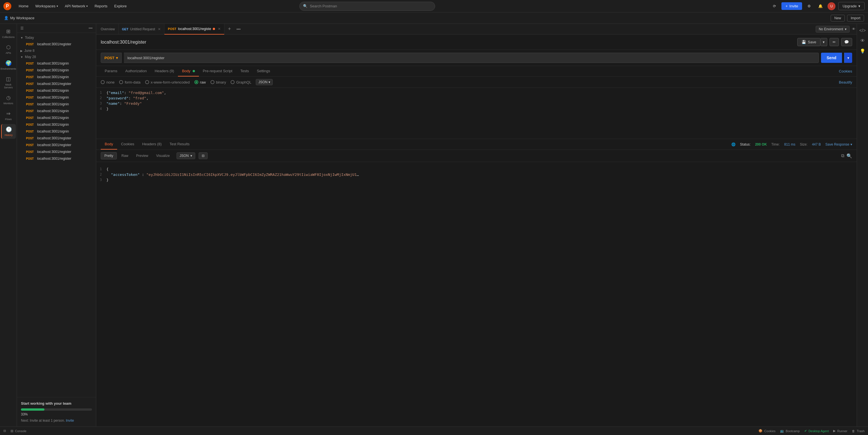 Image resolution: width=868 pixels, height=435 pixels. Describe the element at coordinates (24, 6) in the screenshot. I see `nav-home: Home` at that location.